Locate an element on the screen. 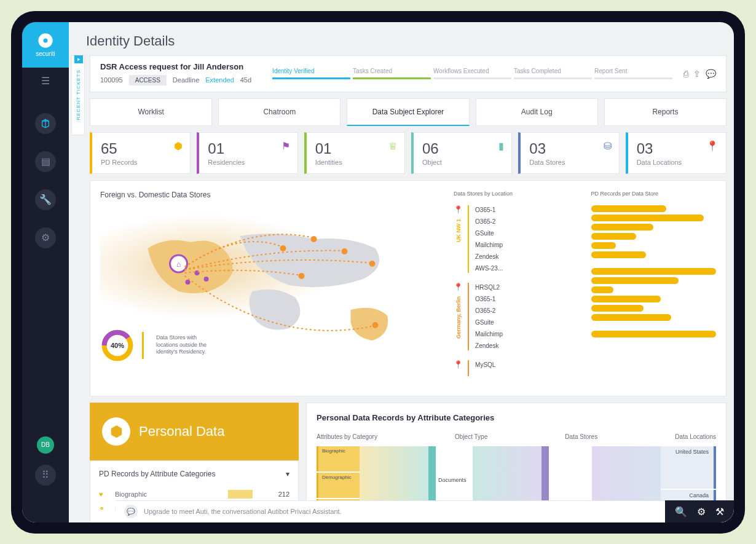 This screenshot has height=544, width=756. nav-apps-icon: ⠿ is located at coordinates (45, 475).